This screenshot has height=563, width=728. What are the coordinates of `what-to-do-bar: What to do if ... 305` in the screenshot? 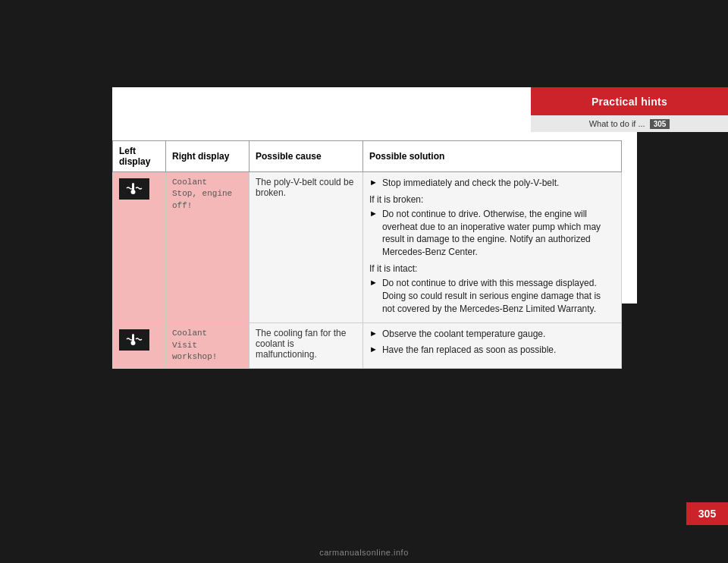 It's located at (629, 124).